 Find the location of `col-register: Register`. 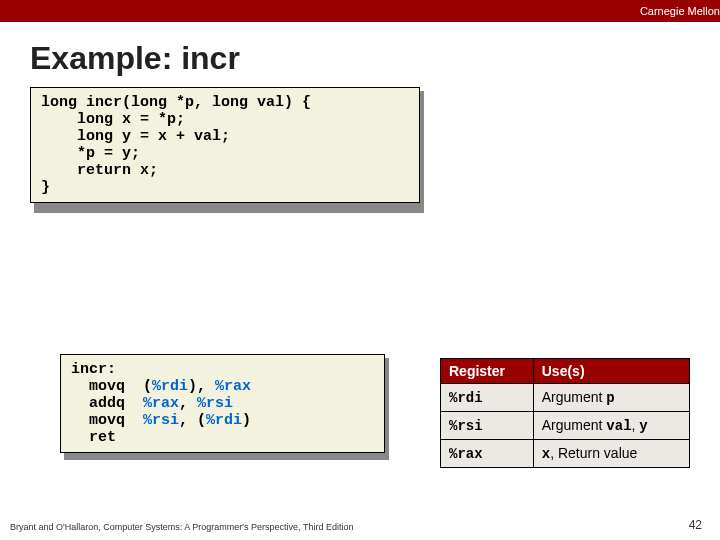

col-register: Register is located at coordinates (488, 372).